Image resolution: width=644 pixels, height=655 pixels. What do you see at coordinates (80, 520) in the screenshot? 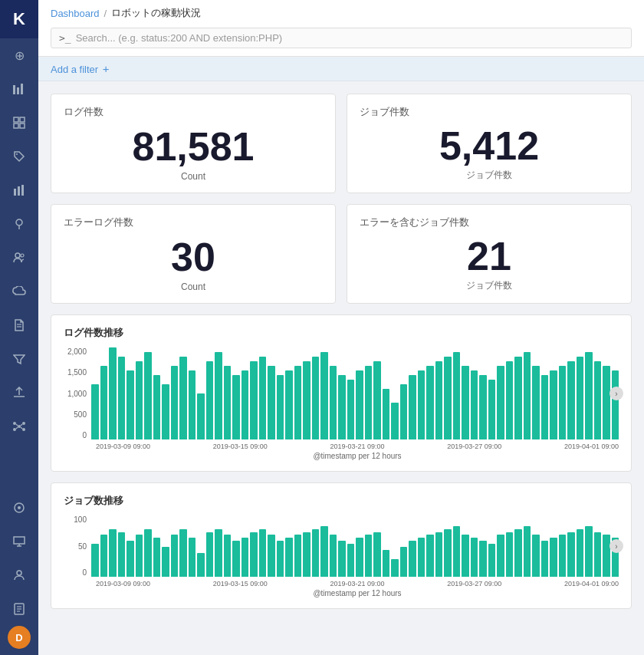
I see `y-tick: 100` at bounding box center [80, 520].